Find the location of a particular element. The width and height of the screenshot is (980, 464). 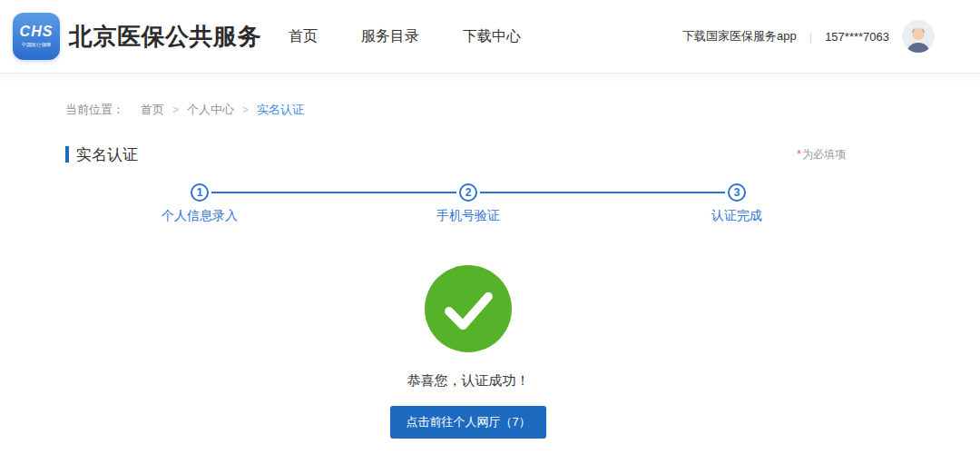

section-header: 实名认证 *为必填项 is located at coordinates (468, 154).